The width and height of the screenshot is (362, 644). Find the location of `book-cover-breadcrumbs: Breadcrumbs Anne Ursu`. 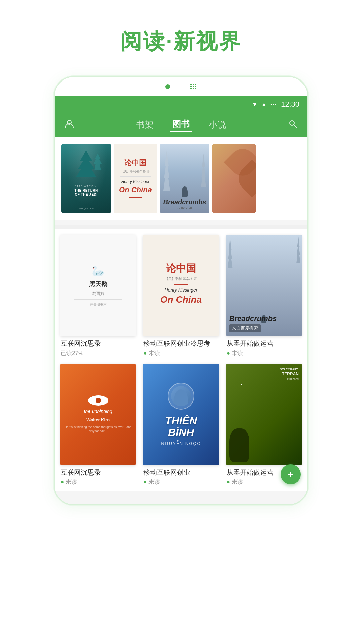

book-cover-breadcrumbs: Breadcrumbs Anne Ursu is located at coordinates (185, 178).